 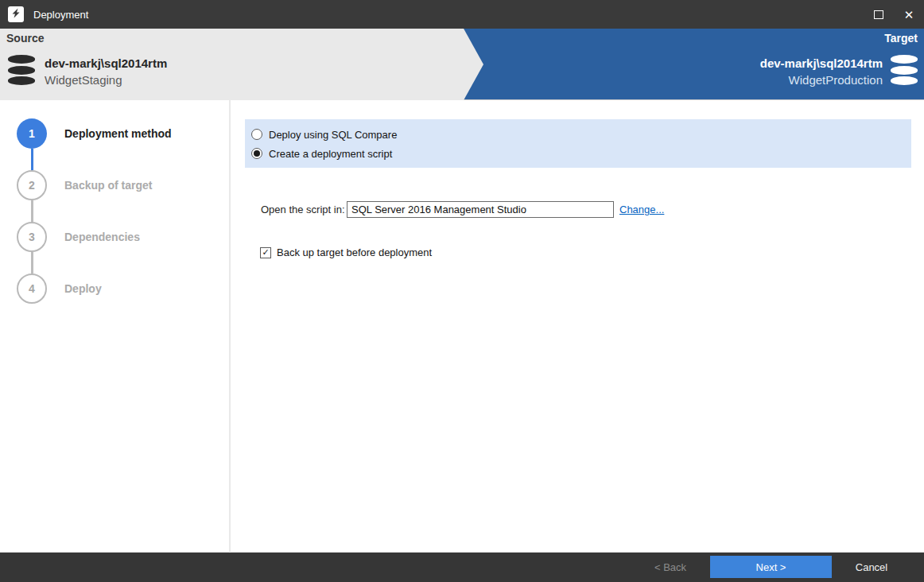 I want to click on target-database-name: WidgetProduction, so click(x=821, y=80).